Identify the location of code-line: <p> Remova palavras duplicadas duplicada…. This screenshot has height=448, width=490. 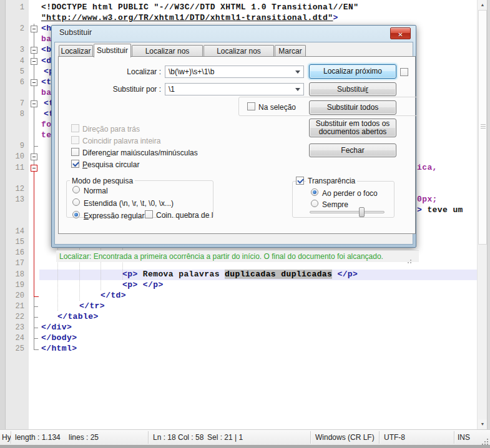
(240, 275).